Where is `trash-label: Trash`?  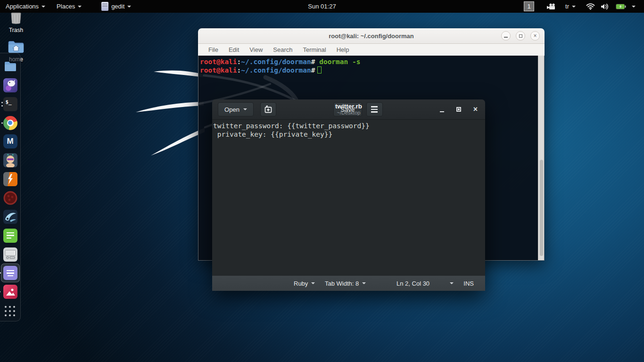
trash-label: Trash is located at coordinates (16, 30).